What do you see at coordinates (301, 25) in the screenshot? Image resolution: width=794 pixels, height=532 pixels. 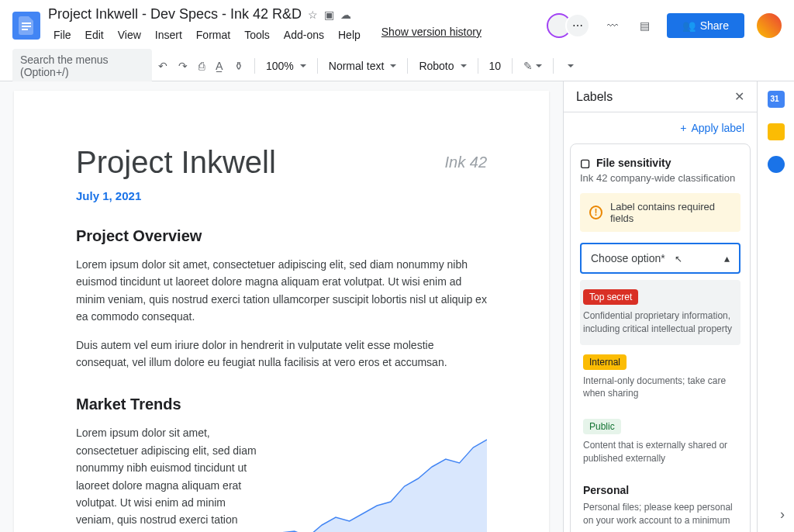 I see `title-area: Project Inkwell - Dev Specs - Ink 42 R&D…` at bounding box center [301, 25].